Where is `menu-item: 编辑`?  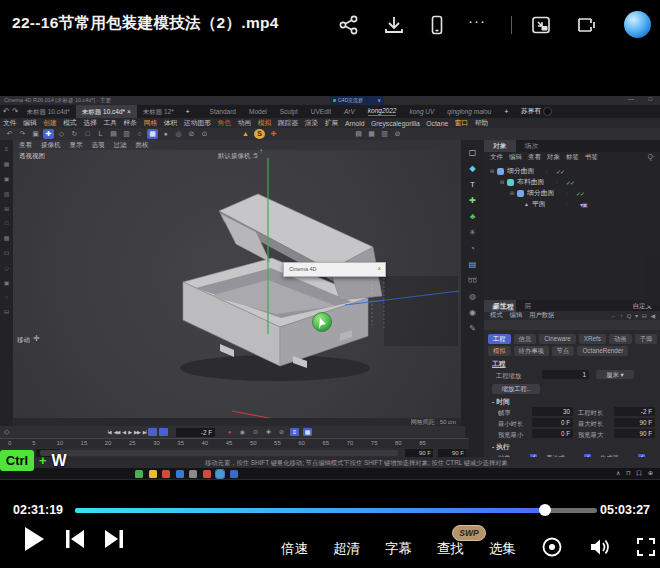
menu-item: 编辑 is located at coordinates (30, 123).